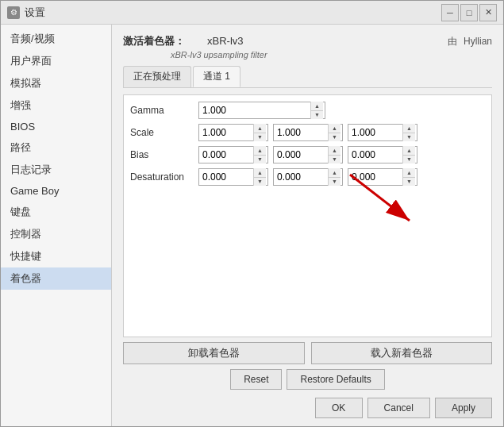 The width and height of the screenshot is (504, 427). What do you see at coordinates (308, 155) in the screenshot?
I see `bias-spinbox-2: ▲ ▼` at bounding box center [308, 155].